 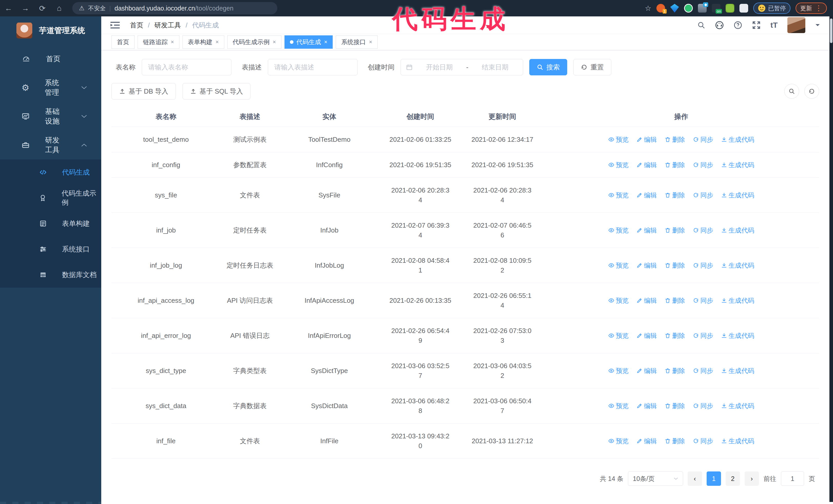 What do you see at coordinates (159, 42) in the screenshot?
I see `tab-1: 链路追踪×` at bounding box center [159, 42].